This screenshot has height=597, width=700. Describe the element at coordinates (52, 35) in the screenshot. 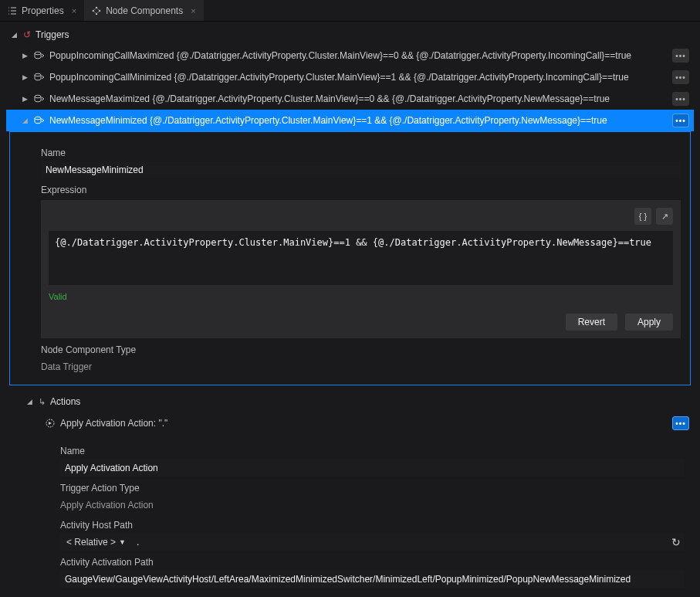

I see `section-title: Triggers` at that location.